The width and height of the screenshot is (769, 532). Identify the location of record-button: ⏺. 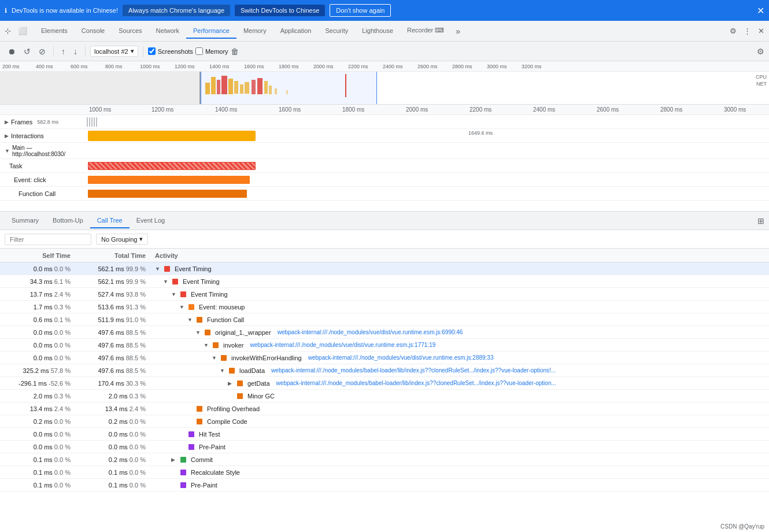
(12, 51).